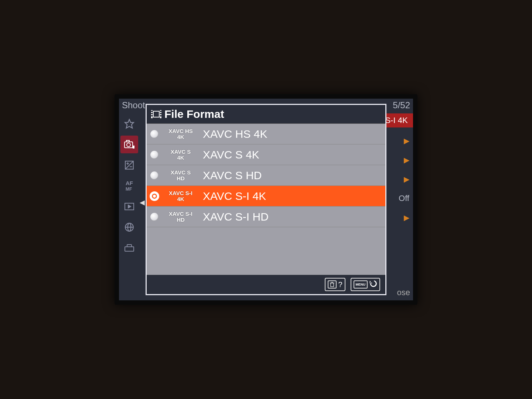 This screenshot has height=399, width=532. What do you see at coordinates (403, 293) in the screenshot?
I see `bg-close-label: ose` at bounding box center [403, 293].